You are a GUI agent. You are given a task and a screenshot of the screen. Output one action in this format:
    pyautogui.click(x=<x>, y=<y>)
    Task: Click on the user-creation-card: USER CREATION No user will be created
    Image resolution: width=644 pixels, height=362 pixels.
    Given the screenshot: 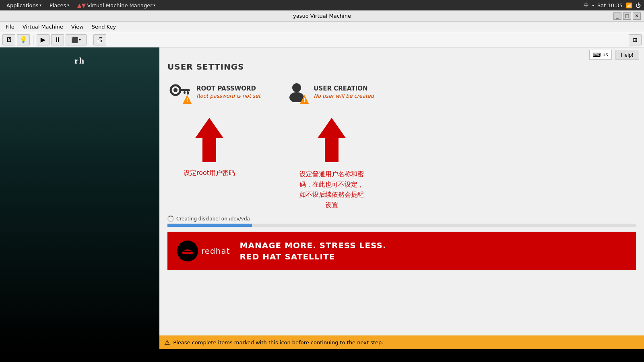 What is the action you would take?
    pyautogui.click(x=329, y=92)
    